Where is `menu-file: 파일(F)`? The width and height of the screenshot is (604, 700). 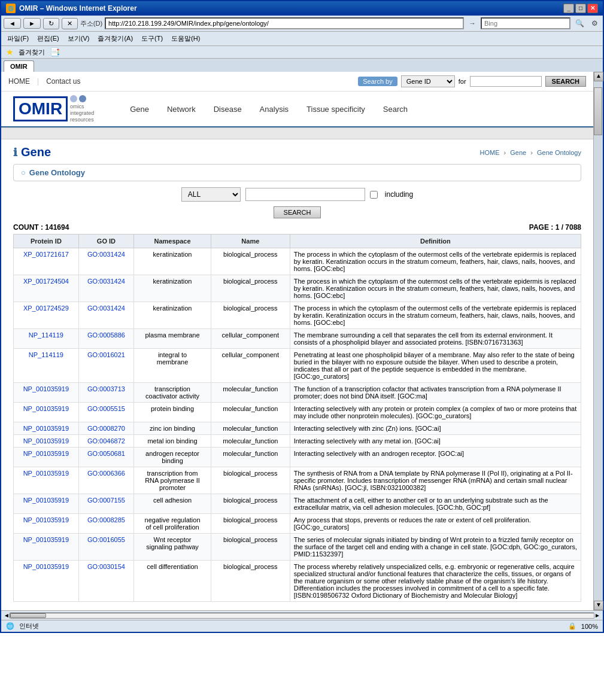
menu-file: 파일(F) is located at coordinates (18, 38).